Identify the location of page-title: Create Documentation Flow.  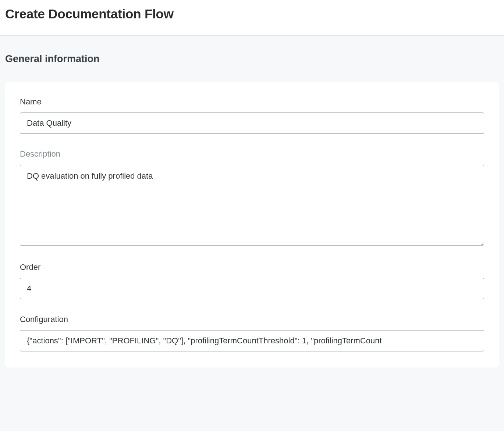
(252, 14).